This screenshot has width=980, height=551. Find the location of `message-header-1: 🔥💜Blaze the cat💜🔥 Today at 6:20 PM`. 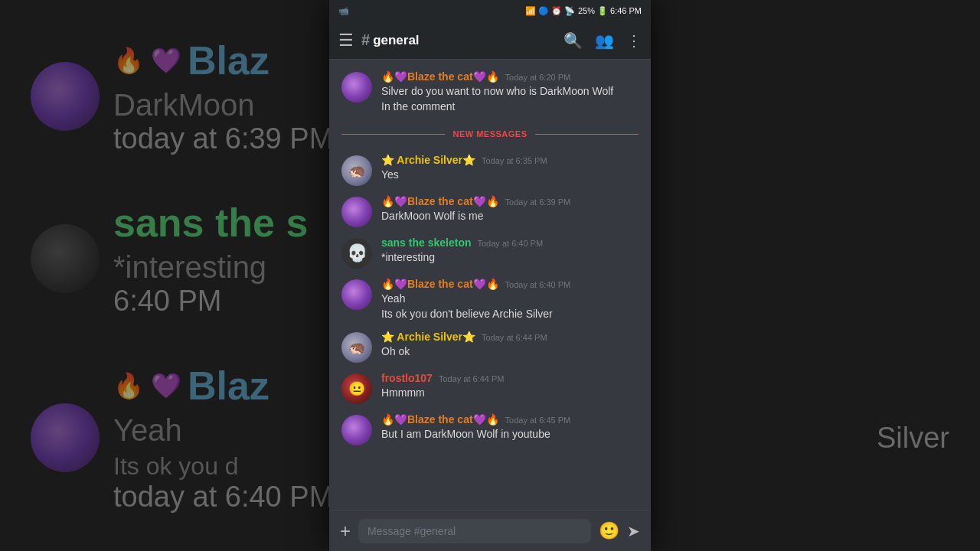

message-header-1: 🔥💜Blaze the cat💜🔥 Today at 6:20 PM is located at coordinates (510, 77).